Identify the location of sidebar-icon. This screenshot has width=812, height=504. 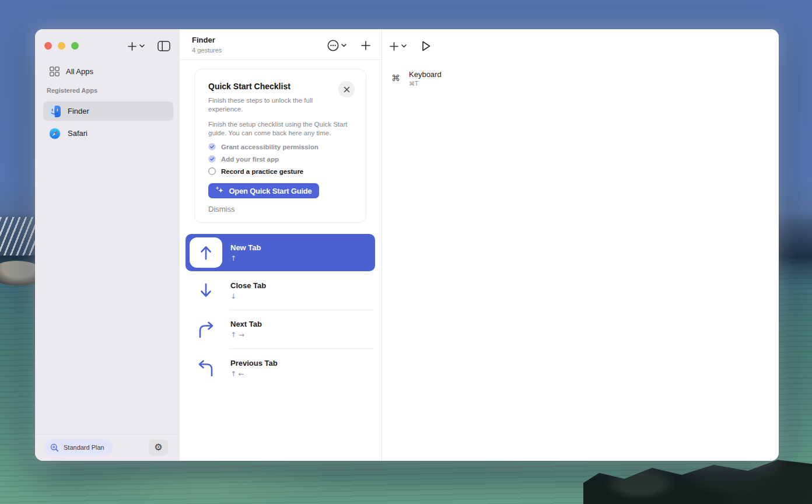
(164, 46).